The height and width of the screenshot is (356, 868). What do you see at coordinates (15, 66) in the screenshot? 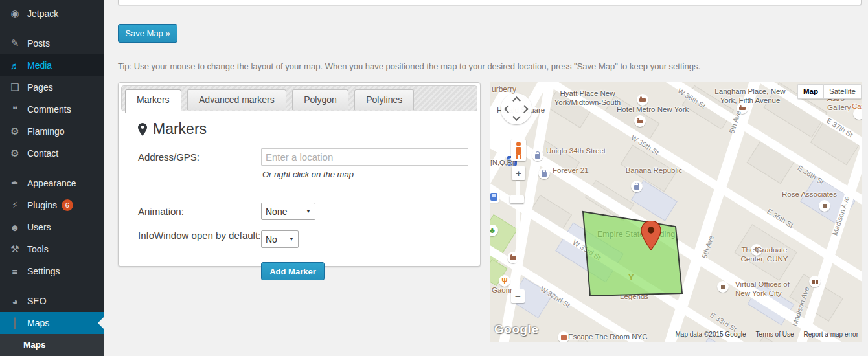
I see `media-icon: ♬` at bounding box center [15, 66].